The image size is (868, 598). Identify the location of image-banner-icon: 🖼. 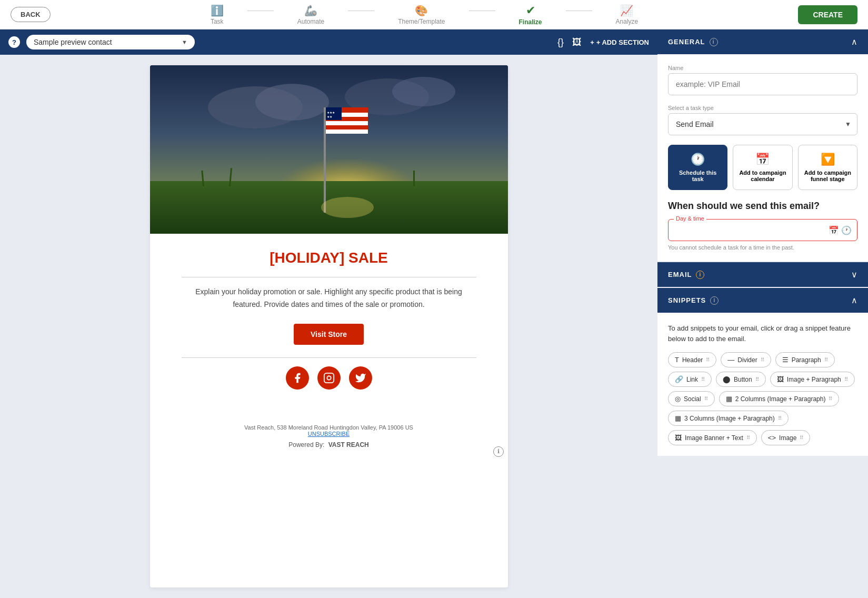
(678, 438).